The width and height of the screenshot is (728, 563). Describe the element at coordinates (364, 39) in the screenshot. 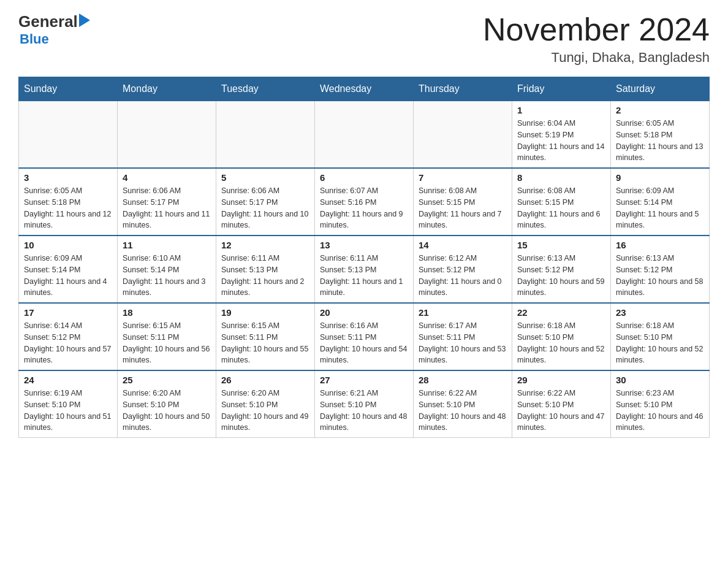

I see `page-header: General Blue November 2024 Tungi, Dhaka,…` at that location.